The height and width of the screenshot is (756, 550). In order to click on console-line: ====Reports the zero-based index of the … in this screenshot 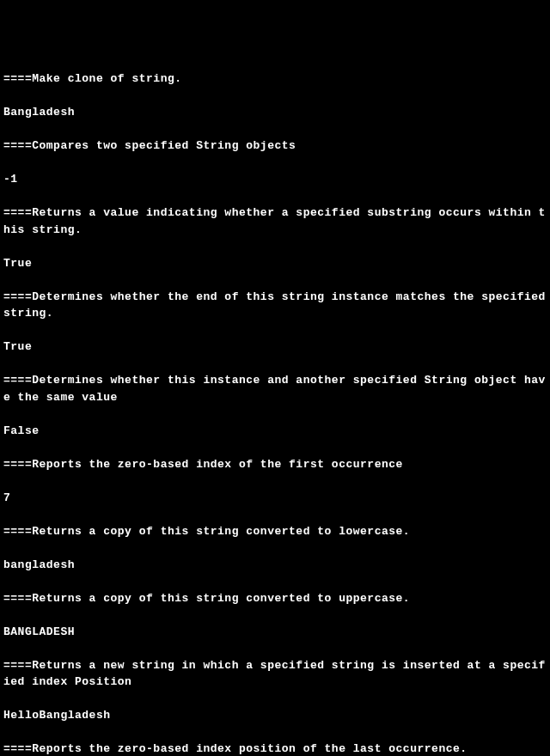, I will do `click(275, 465)`.